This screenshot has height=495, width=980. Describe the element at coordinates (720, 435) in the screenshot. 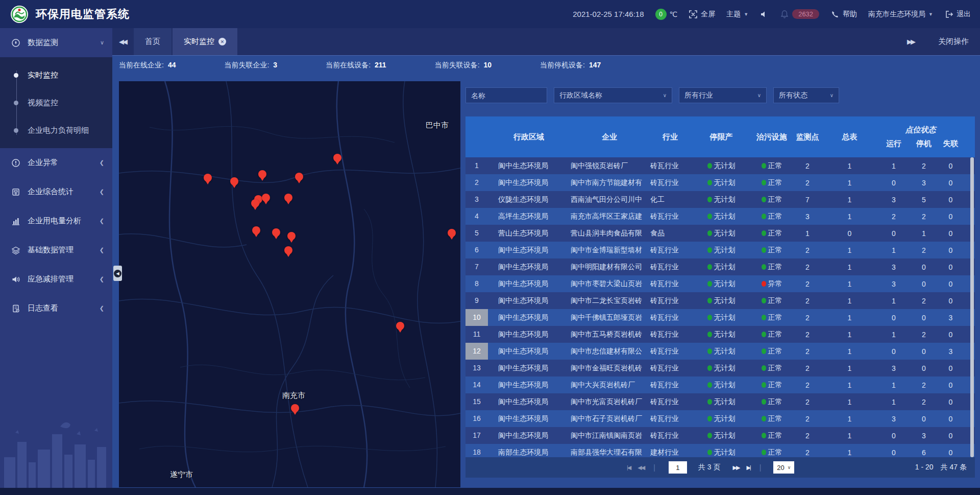

I see `table-row: 17 阆中生态环境局 阆中市江南镇阆南页岩 砖瓦行业 无计划 正常 2 1 0 …` at that location.